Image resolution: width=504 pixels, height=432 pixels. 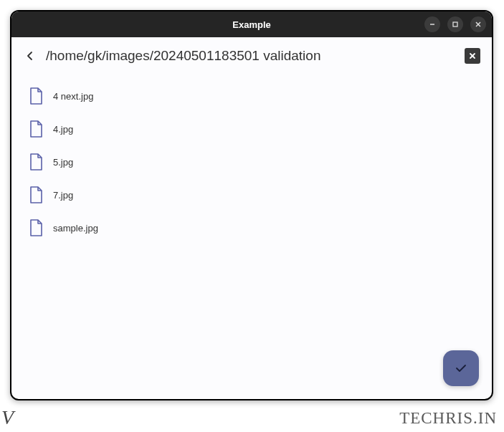 I want to click on list-item: 4.jpg, so click(x=252, y=129).